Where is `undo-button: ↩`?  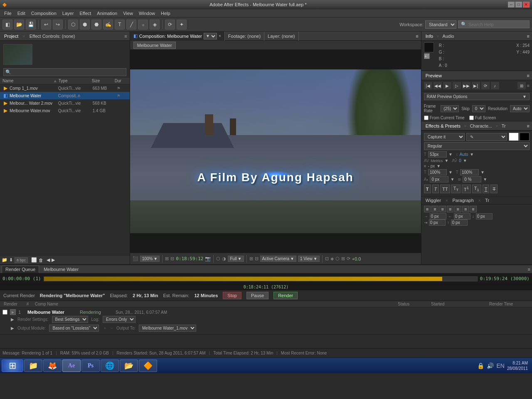 undo-button: ↩ is located at coordinates (46, 25).